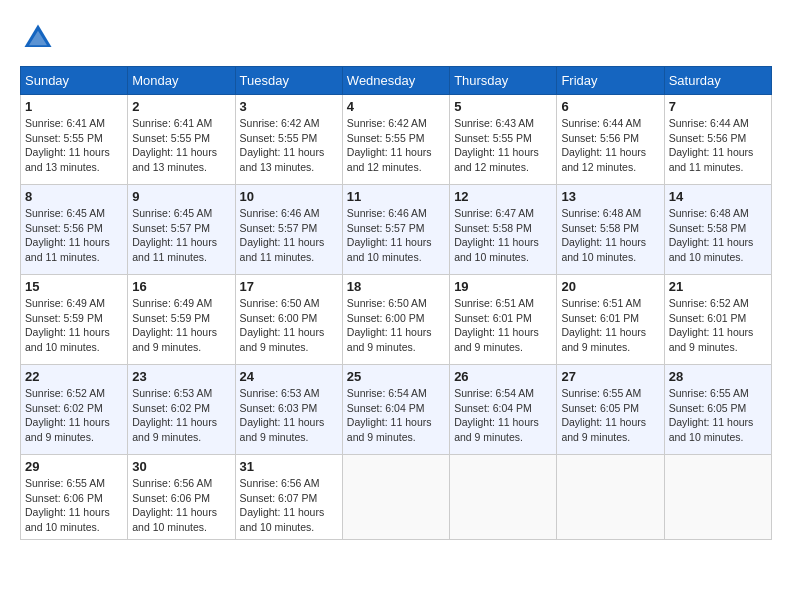  Describe the element at coordinates (396, 196) in the screenshot. I see `day-number: 11` at that location.